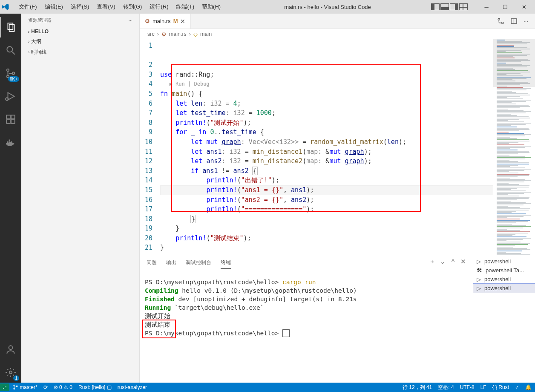  What do you see at coordinates (80, 52) in the screenshot?
I see `sidebar-section: ›时间线` at bounding box center [80, 52].